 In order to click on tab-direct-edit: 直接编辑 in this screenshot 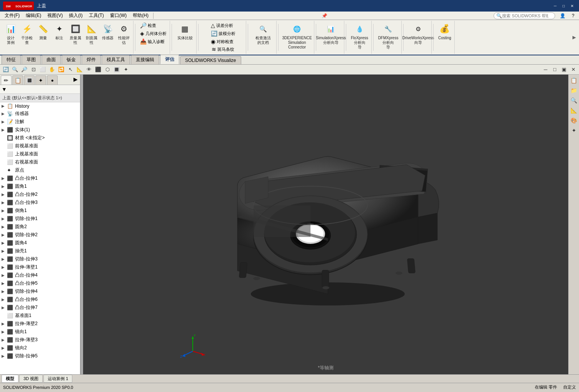, I will do `click(145, 60)`.